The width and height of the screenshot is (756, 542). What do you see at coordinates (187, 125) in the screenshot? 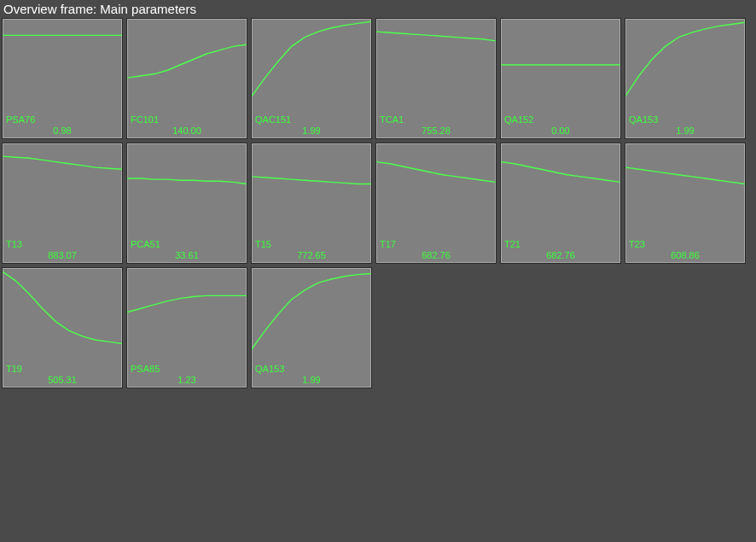
I see `cell-footer: FC101140.00` at bounding box center [187, 125].